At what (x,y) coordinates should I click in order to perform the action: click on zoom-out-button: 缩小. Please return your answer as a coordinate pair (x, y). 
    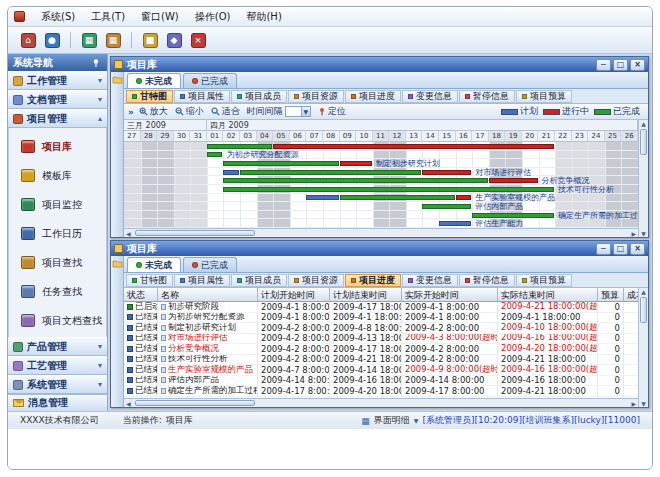
    Looking at the image, I should click on (190, 112).